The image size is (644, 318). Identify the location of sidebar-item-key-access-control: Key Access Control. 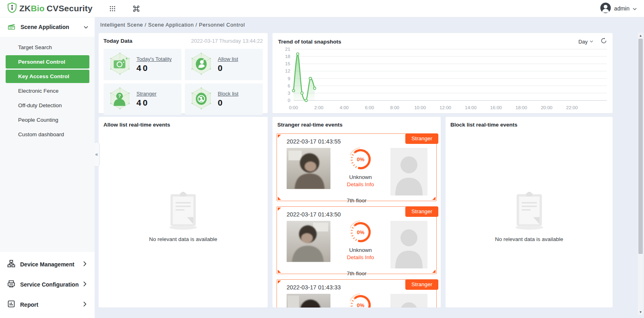
(47, 77).